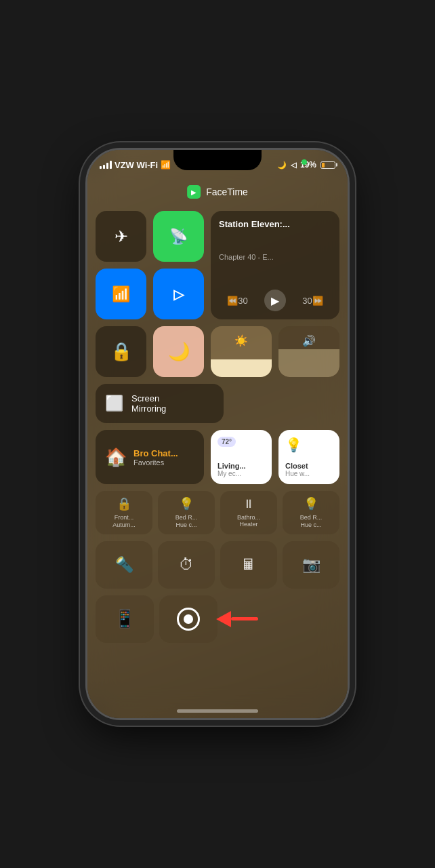  I want to click on carrier-label: VZW Wi-Fi, so click(136, 165).